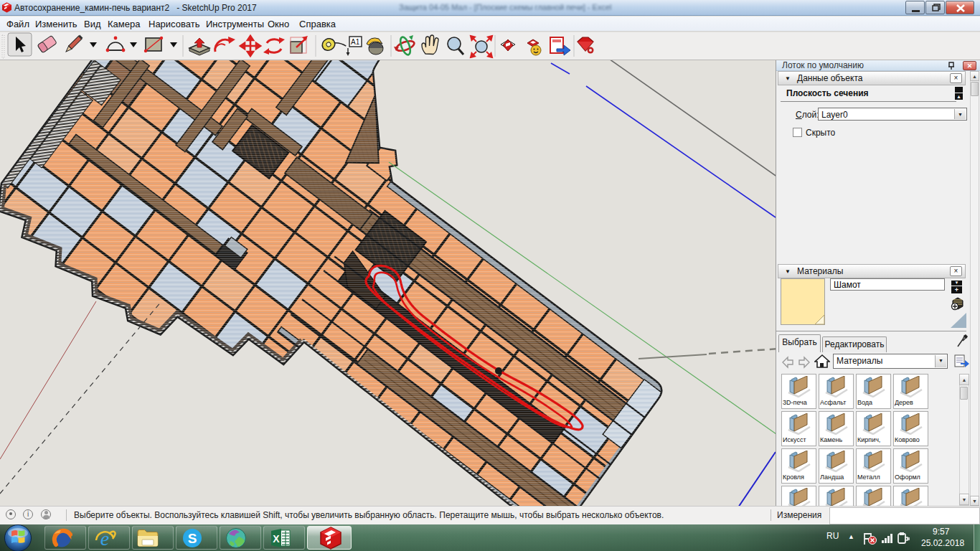 Image resolution: width=980 pixels, height=551 pixels. What do you see at coordinates (192, 538) in the screenshot?
I see `svg-text: S` at bounding box center [192, 538].